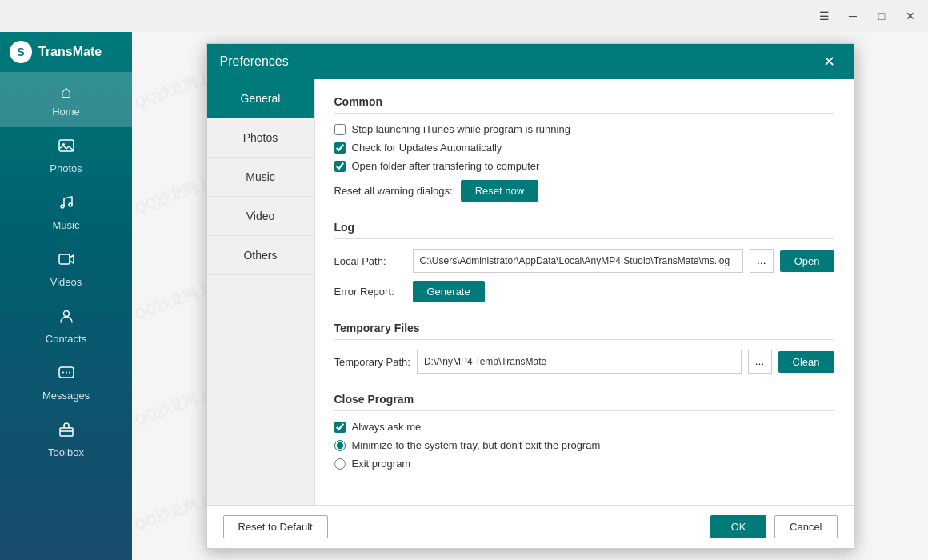  I want to click on videos-icon, so click(66, 262).